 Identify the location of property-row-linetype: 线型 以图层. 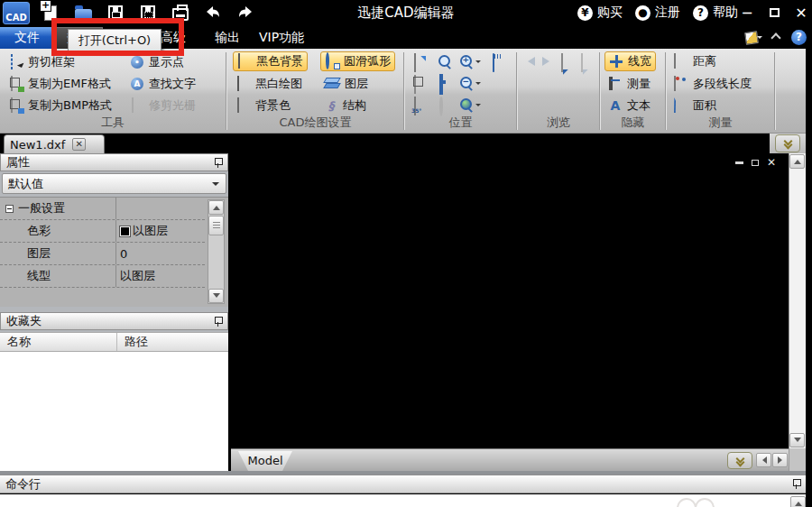
(103, 276).